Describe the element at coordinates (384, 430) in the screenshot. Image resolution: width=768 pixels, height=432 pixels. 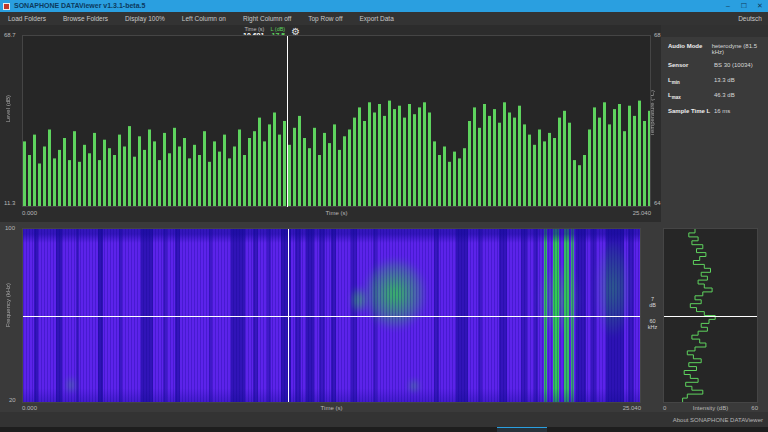
I see `taskbar` at that location.